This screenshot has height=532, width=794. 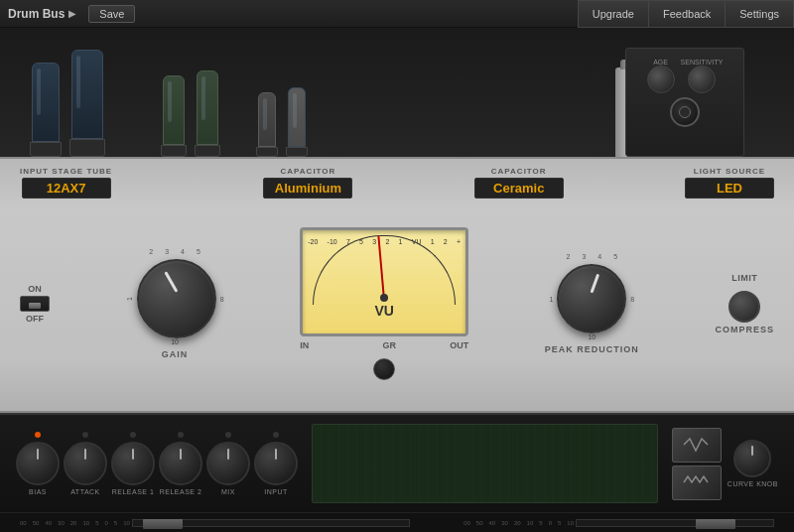 I want to click on curve-knob, so click(x=752, y=459).